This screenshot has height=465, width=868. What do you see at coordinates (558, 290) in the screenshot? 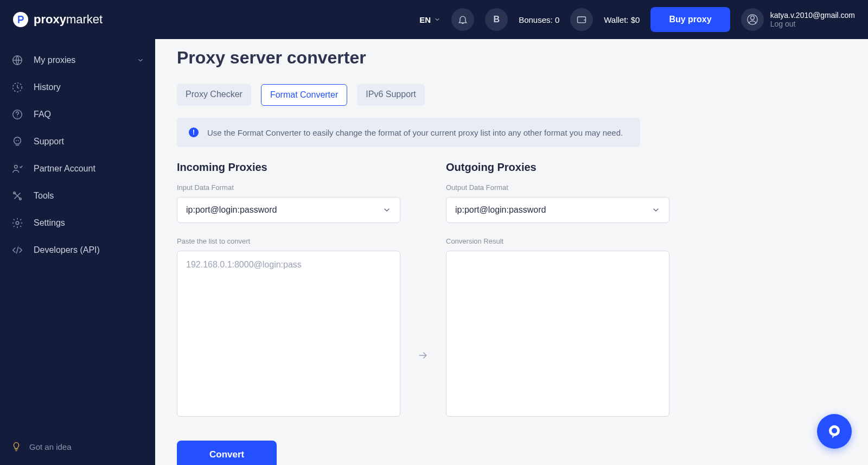
I see `outgoing-column: Outgoing Proxies Output Data Format ip:p…` at bounding box center [558, 290].